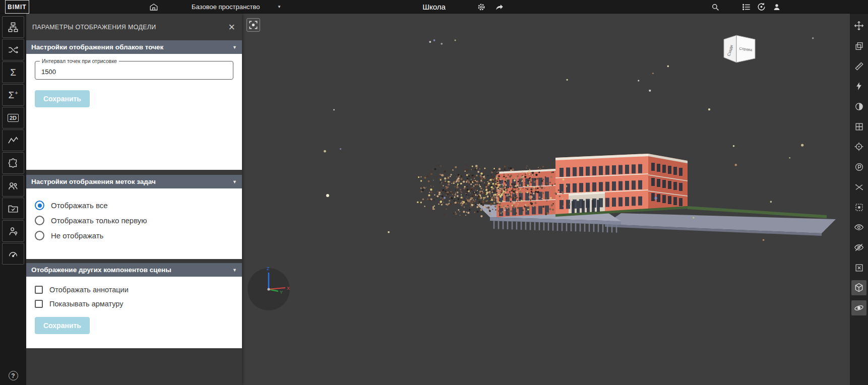  Describe the element at coordinates (134, 181) in the screenshot. I see `section-task-marks-header: Настройки отображения меток задач ▼` at that location.